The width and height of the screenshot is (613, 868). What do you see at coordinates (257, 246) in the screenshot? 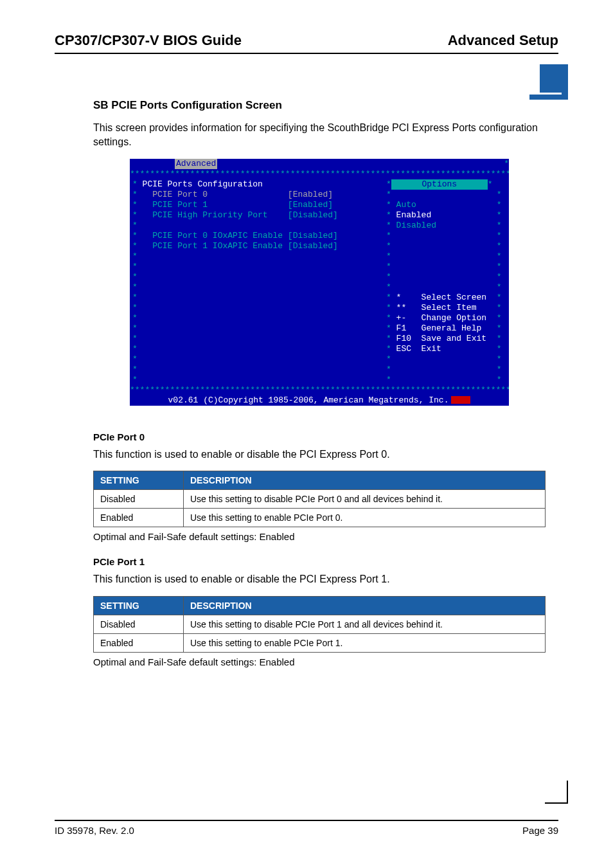
I see `bios-setting-row: * PCIE Port 1 IOxAPIC Enable [Disabled]` at bounding box center [257, 246].